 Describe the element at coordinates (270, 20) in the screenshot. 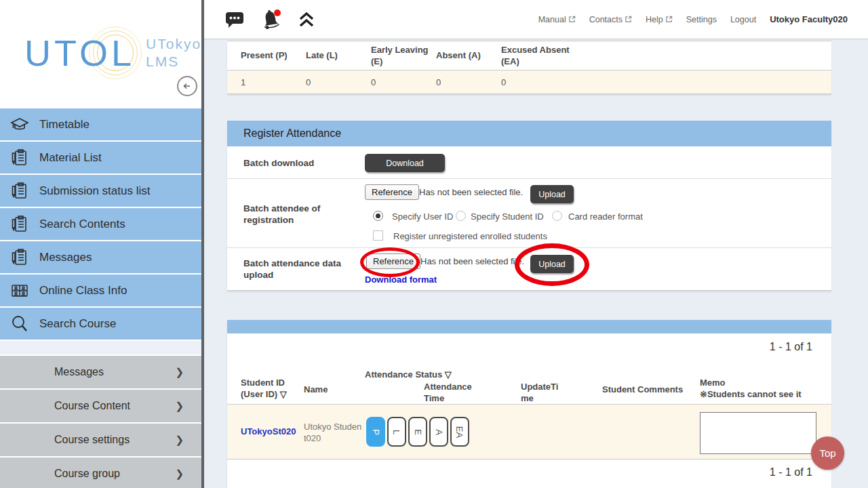

I see `topbar-icons` at that location.